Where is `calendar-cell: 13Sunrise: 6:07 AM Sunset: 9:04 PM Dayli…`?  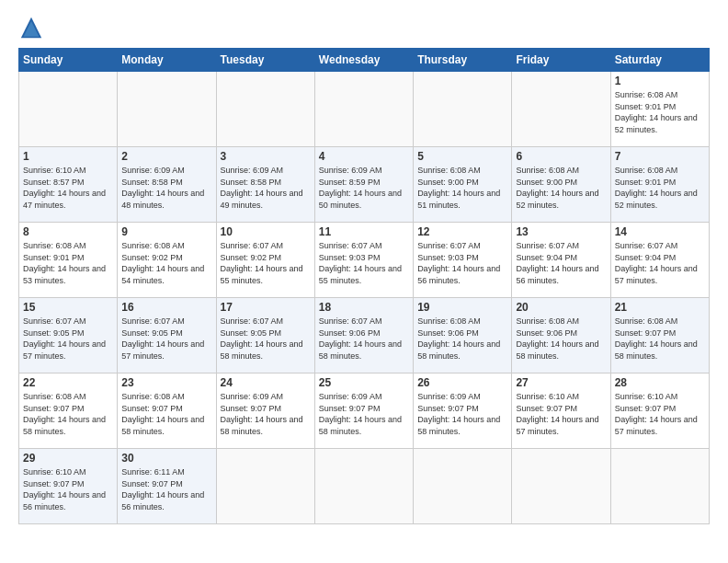 calendar-cell: 13Sunrise: 6:07 AM Sunset: 9:04 PM Dayli… is located at coordinates (561, 260).